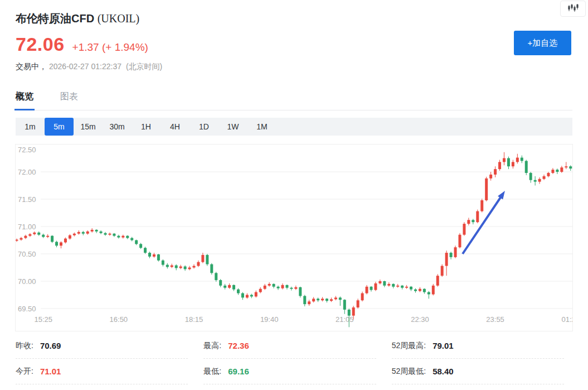 This screenshot has height=390, width=588. What do you see at coordinates (30, 127) in the screenshot?
I see `interval-1m: 1m` at bounding box center [30, 127].